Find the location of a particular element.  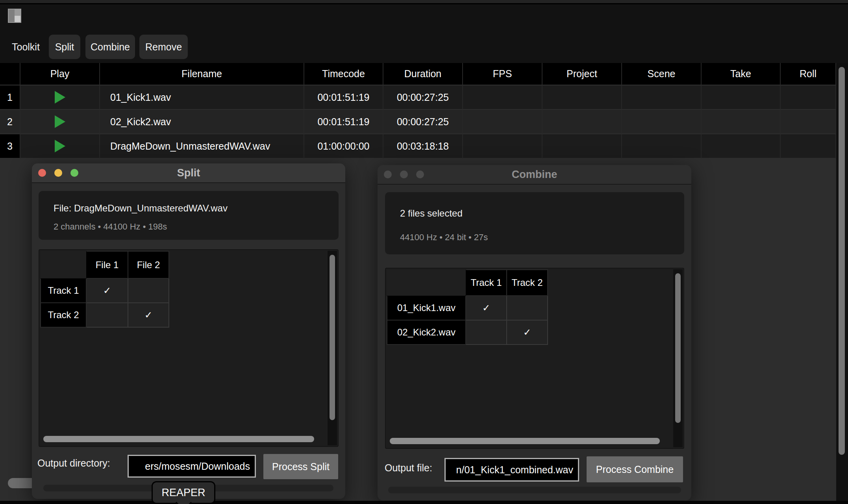

cell-filename: DragMeDown_UnmasteredWAV.wav is located at coordinates (202, 146).